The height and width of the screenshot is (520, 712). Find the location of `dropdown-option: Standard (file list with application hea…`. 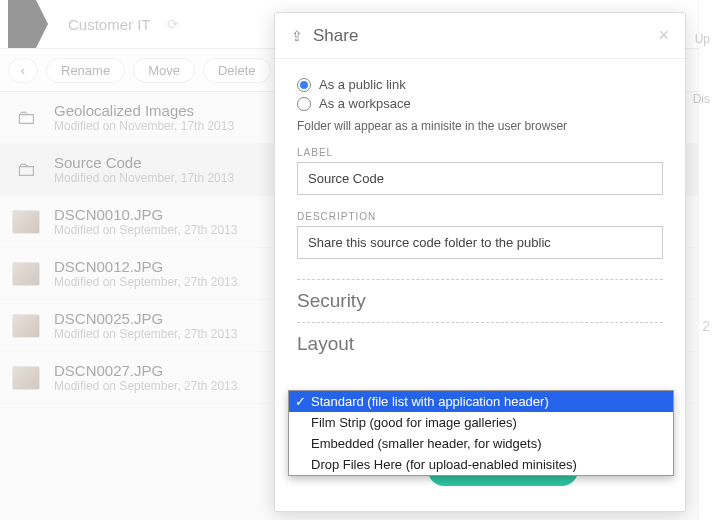

dropdown-option: Standard (file list with application hea… is located at coordinates (481, 402).